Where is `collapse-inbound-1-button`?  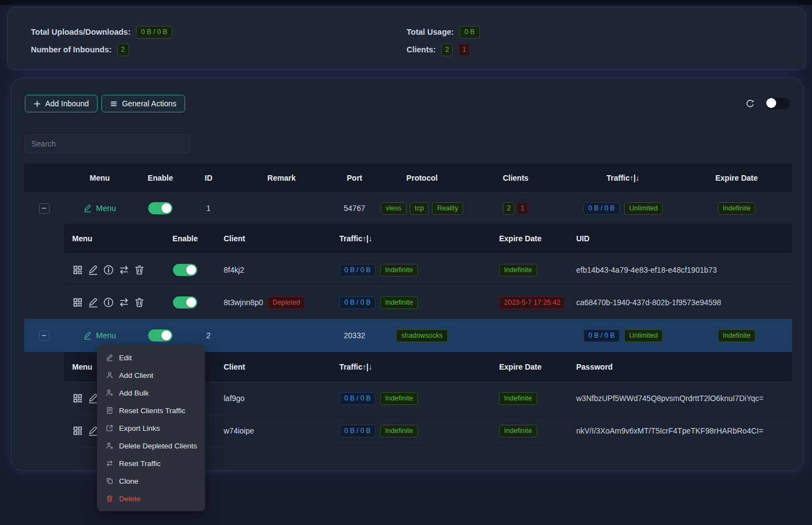 collapse-inbound-1-button is located at coordinates (44, 208).